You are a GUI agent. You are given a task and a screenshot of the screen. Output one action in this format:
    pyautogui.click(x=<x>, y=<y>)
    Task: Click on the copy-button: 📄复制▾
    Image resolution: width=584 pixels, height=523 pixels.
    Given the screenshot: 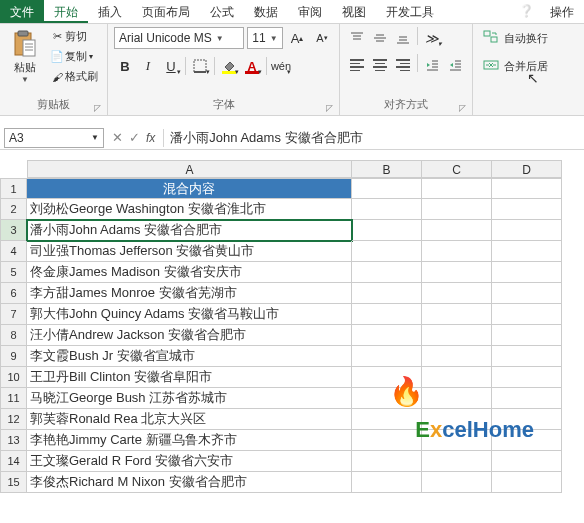 What is the action you would take?
    pyautogui.click(x=74, y=56)
    